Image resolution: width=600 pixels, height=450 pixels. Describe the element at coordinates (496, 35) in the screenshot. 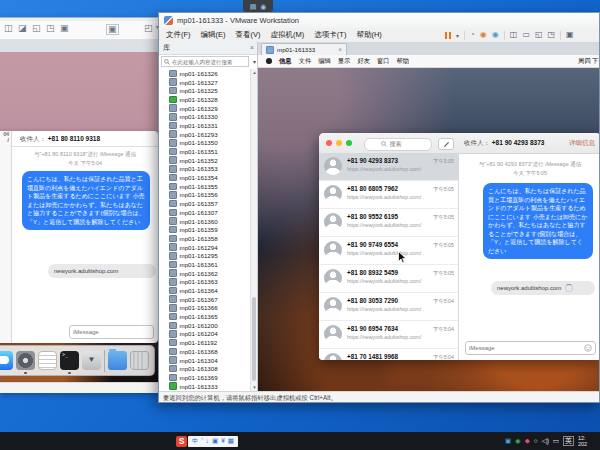

I see `revert-snapshot-icon: ◉` at that location.